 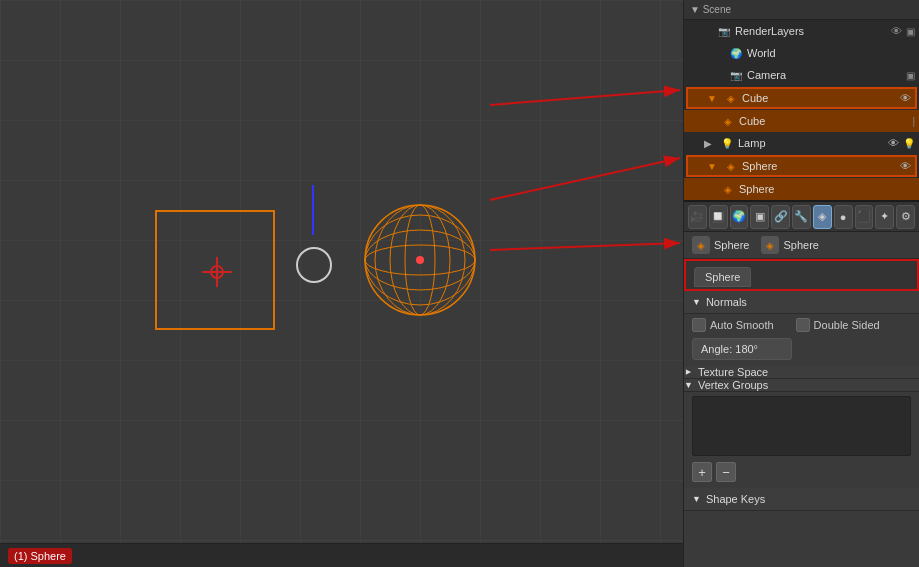 What do you see at coordinates (802, 101) in the screenshot?
I see `outliner: ▼ Scene 📷 RenderLayers 👁 ▣ 🌍 World 📷 Cam…` at bounding box center [802, 101].